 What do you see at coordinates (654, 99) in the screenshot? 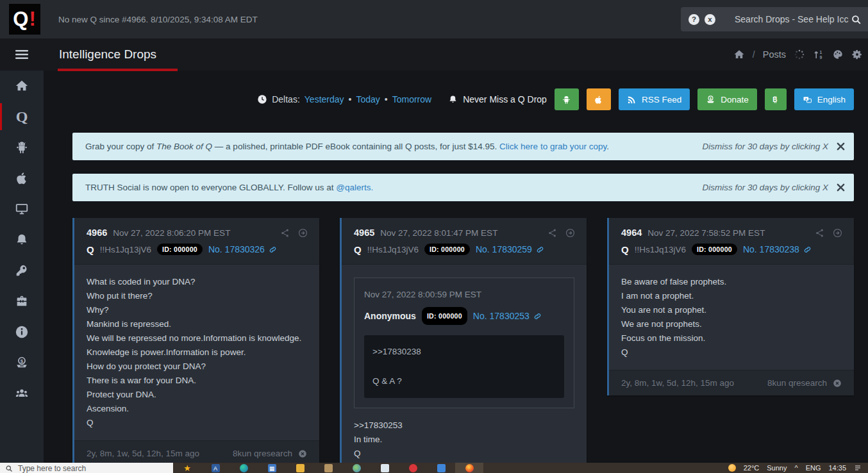
I see `rss-feed-button: RSS Feed` at bounding box center [654, 99].